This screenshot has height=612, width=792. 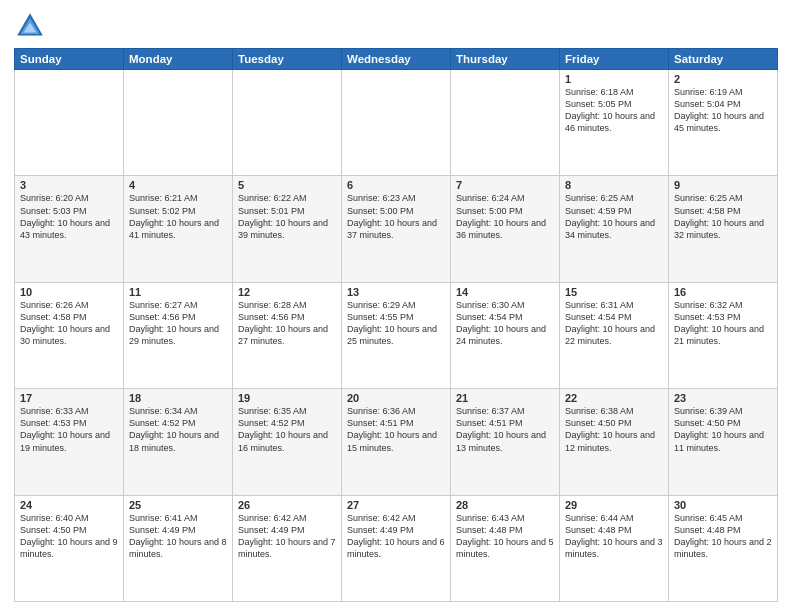 I want to click on day-number: 19, so click(x=287, y=398).